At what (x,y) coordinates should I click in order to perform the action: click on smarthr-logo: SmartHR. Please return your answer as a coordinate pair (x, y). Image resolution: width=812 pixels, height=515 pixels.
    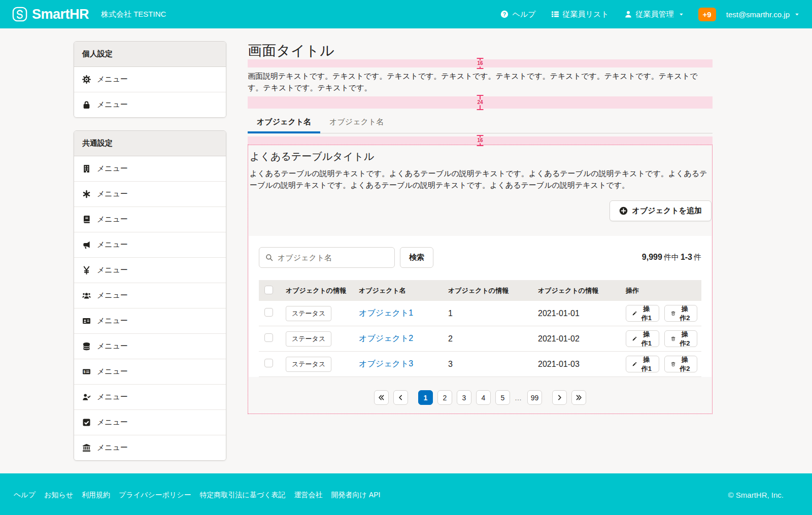
    Looking at the image, I should click on (51, 14).